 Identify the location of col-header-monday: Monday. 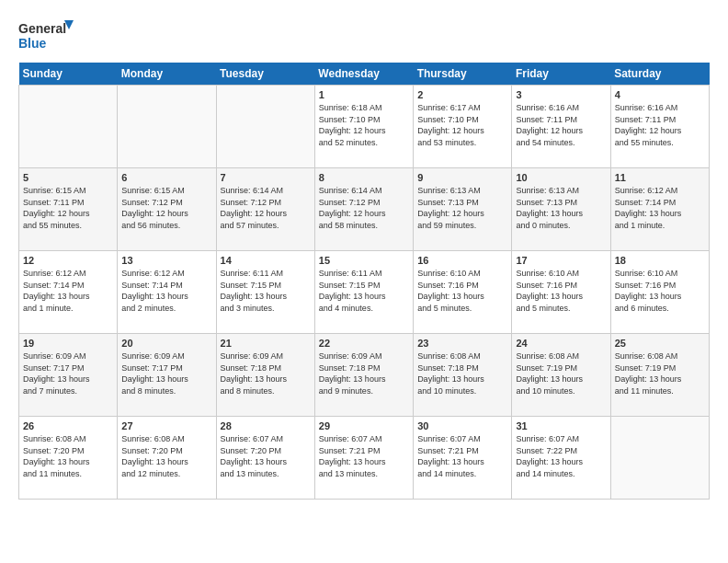
(167, 74).